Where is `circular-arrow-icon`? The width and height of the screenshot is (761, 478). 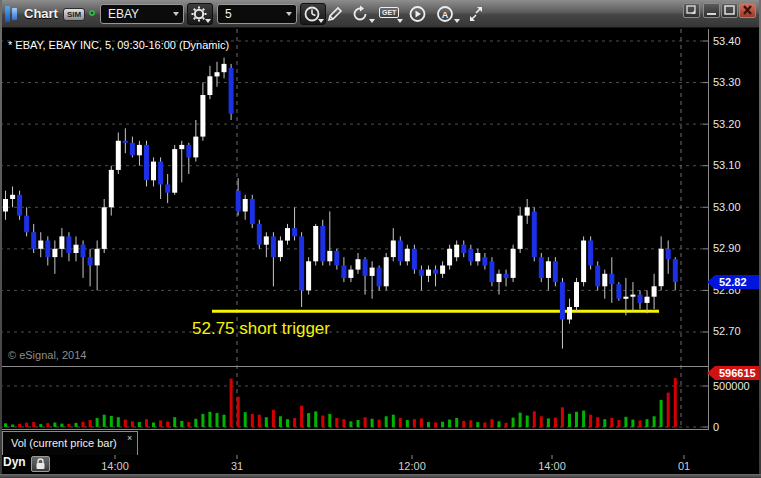 circular-arrow-icon is located at coordinates (361, 14).